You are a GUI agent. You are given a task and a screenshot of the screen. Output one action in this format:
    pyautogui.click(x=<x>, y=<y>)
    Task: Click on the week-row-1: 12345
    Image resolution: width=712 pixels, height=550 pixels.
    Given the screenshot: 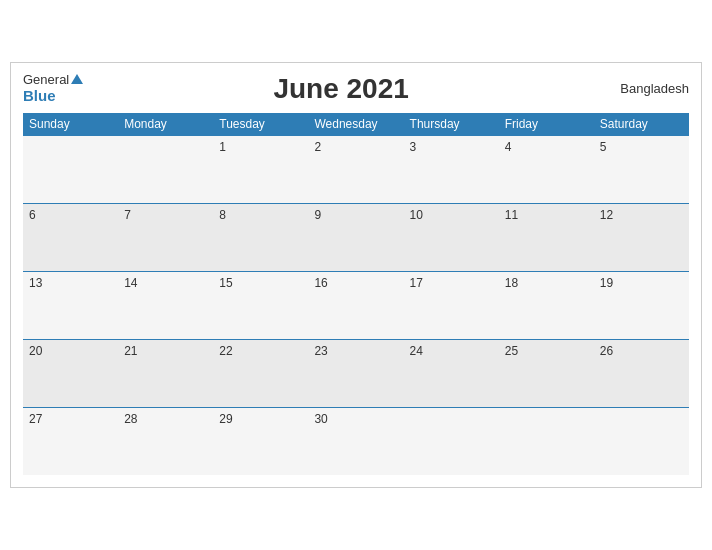 What is the action you would take?
    pyautogui.click(x=356, y=169)
    